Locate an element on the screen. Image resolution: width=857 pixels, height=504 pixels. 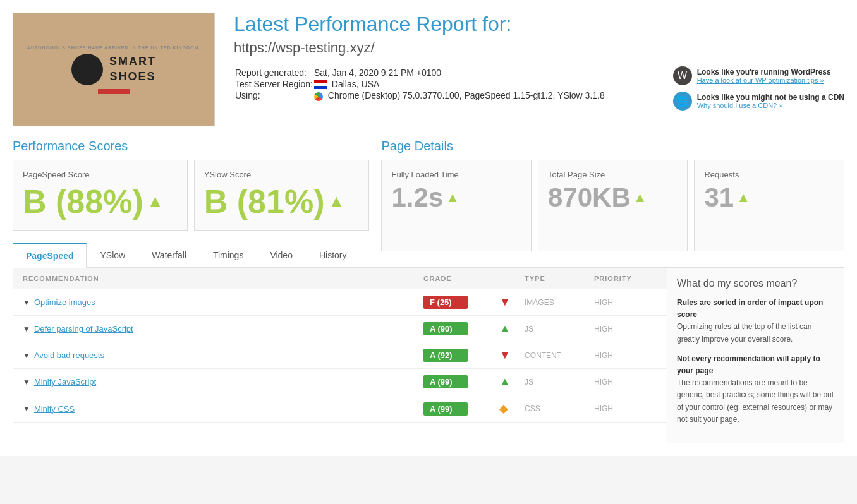
tab-waterfall: Waterfall is located at coordinates (169, 255).